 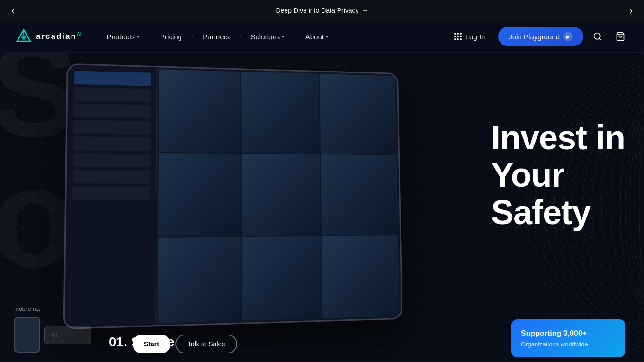 What do you see at coordinates (365, 10) in the screenshot?
I see `announcement-arrow: →` at bounding box center [365, 10].